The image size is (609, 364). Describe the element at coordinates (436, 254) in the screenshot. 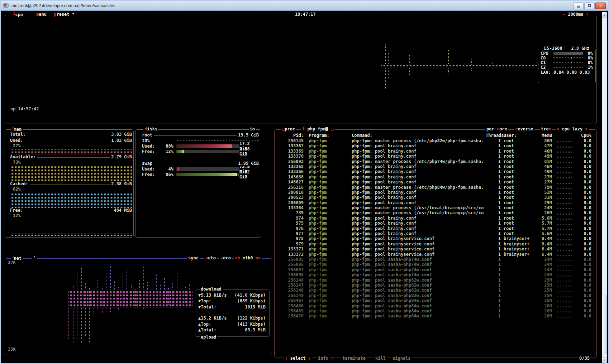

I see `process-row: 133372 php-fpm php-fpm: pool brainyservi…` at that location.